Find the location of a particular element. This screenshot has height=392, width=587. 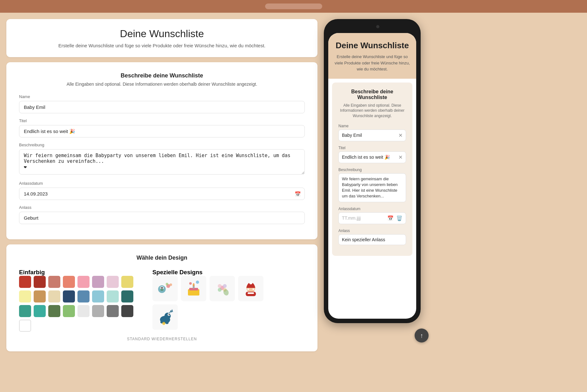

color-grid is located at coordinates (76, 296).